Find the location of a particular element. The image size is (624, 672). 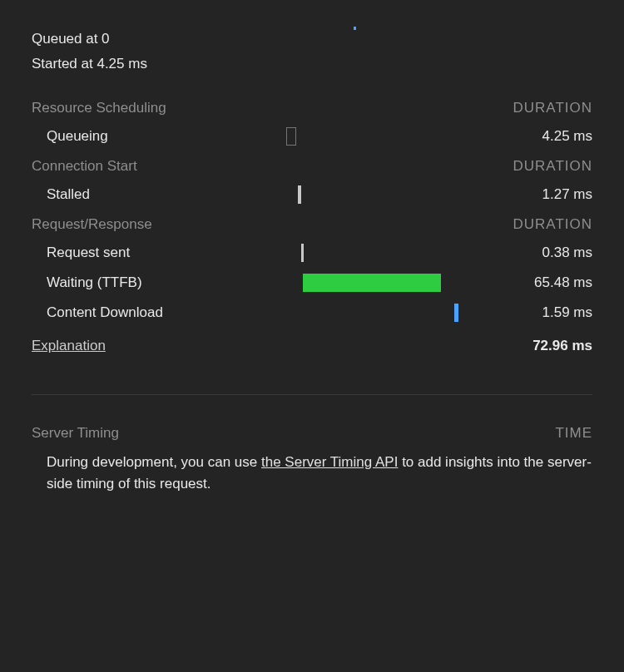

content-download-bar-icon is located at coordinates (456, 313).